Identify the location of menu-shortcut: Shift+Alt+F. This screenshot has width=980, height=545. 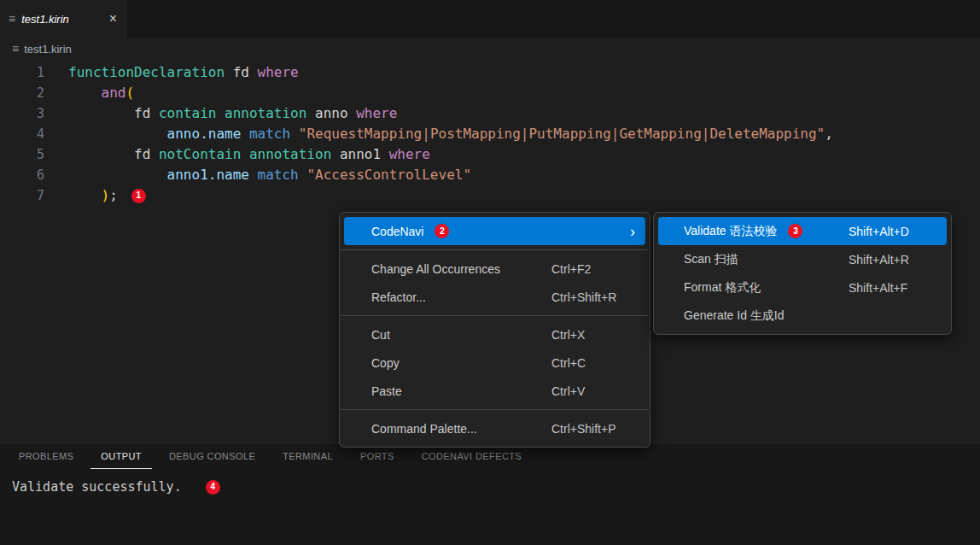
(878, 288).